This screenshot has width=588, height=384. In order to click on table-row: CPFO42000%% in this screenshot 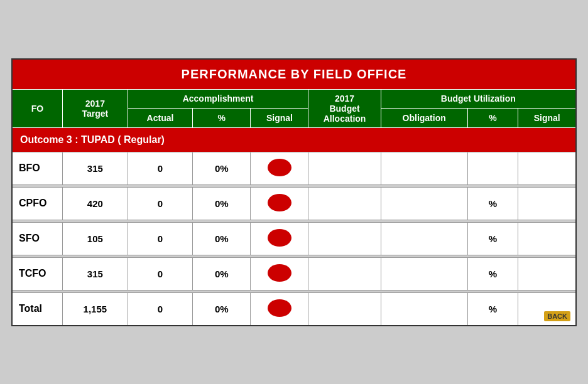, I will do `click(294, 203)`.